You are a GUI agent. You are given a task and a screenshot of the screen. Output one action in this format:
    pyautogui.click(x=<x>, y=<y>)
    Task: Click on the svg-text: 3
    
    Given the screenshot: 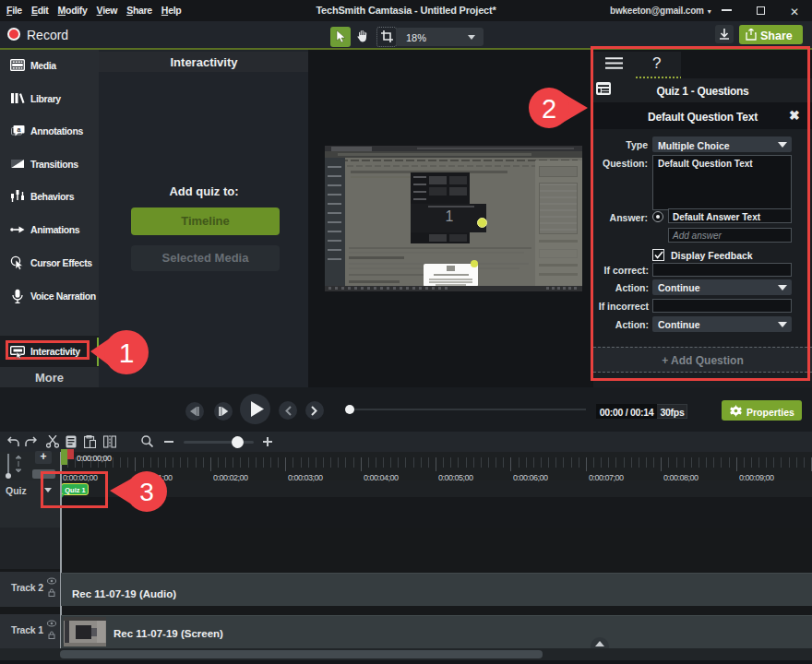 What is the action you would take?
    pyautogui.click(x=147, y=492)
    